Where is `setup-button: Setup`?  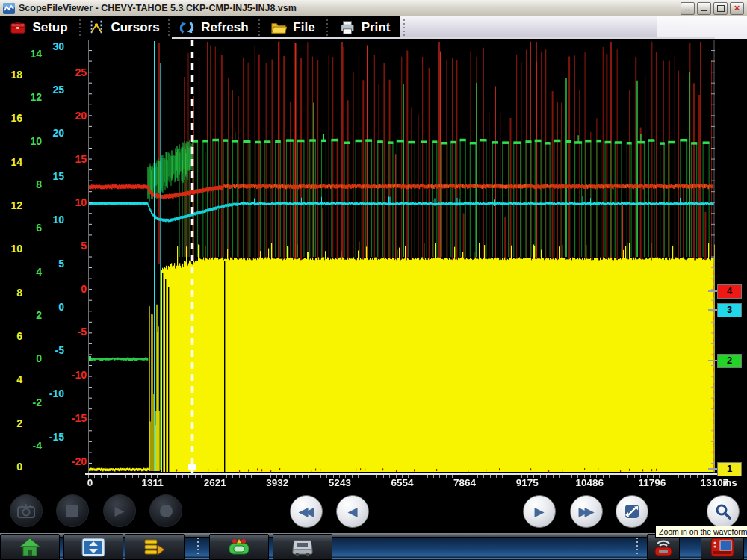
setup-button: Setup is located at coordinates (39, 28).